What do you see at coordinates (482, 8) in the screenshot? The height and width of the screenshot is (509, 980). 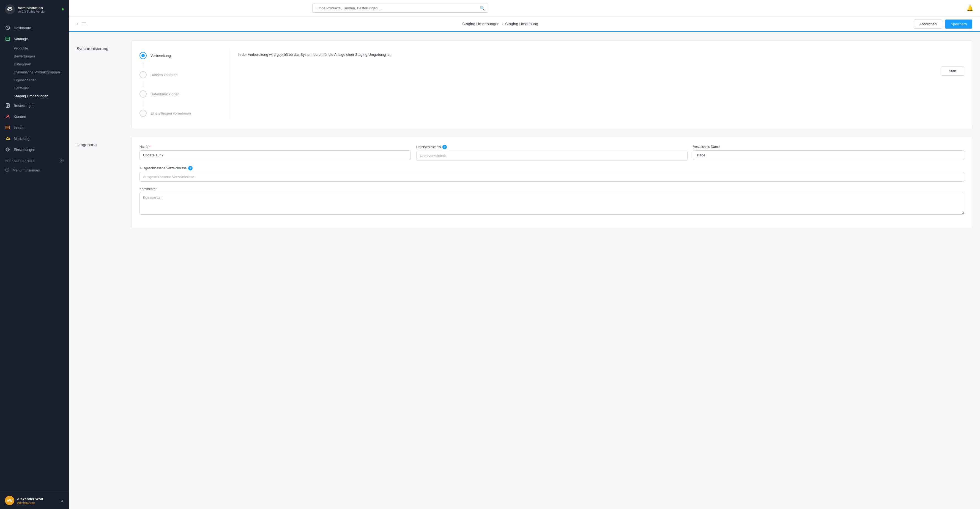 I see `search-icon: 🔍` at bounding box center [482, 8].